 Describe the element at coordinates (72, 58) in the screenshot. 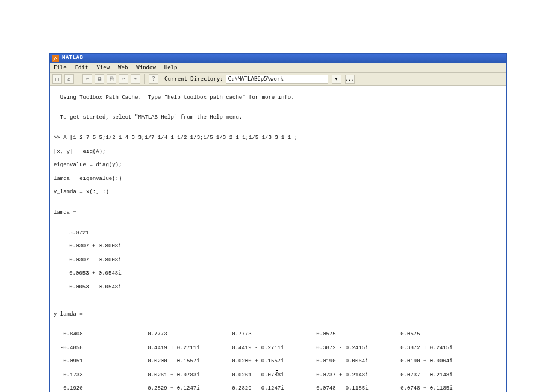

I see `window-title: MATLAB` at that location.